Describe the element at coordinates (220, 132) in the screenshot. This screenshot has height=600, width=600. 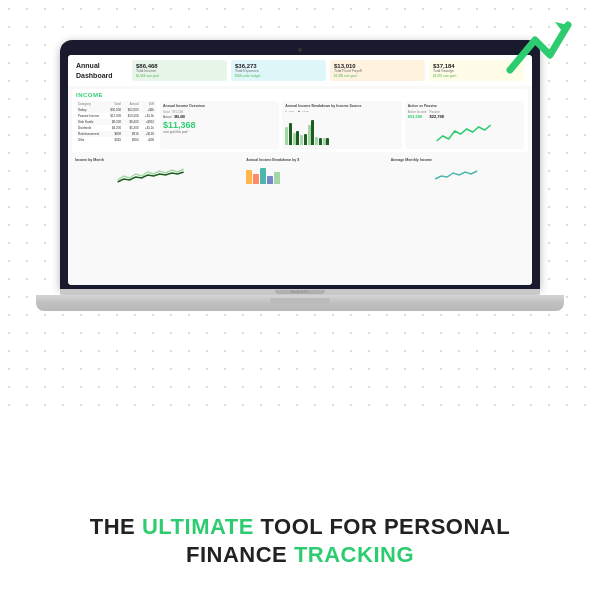
I see `over-goal-label: over goal this year!` at that location.